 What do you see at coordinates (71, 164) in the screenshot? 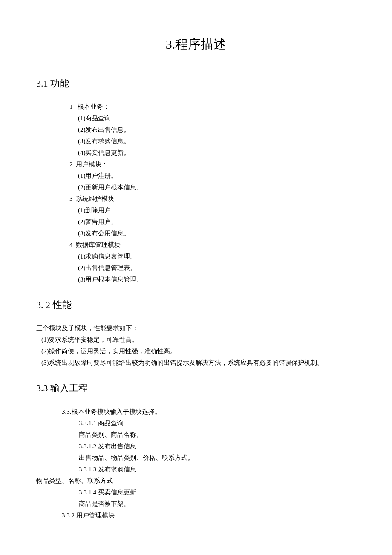
I see `list-num: 2` at bounding box center [71, 164].